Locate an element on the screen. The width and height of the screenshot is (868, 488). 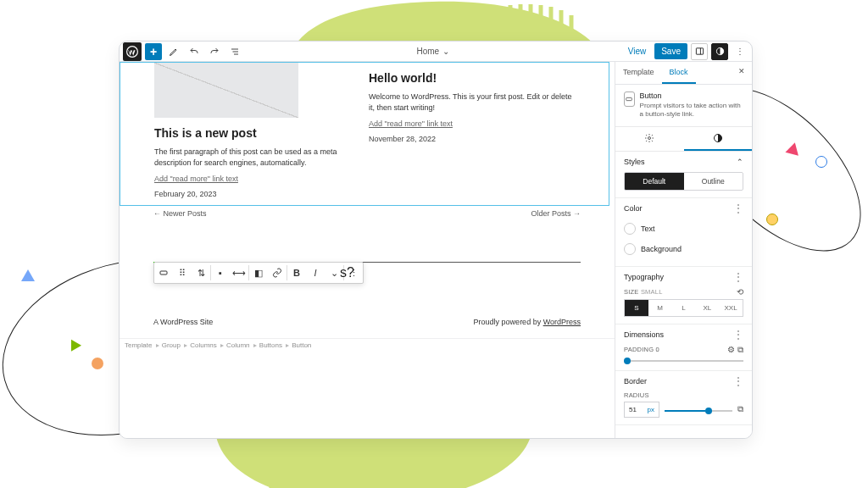
redo-icon is located at coordinates (214, 52).